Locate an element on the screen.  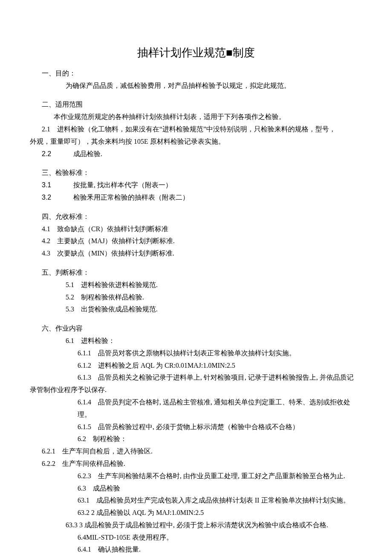
item-4-1: 4.1 致命缺点（CR）依抽样计划判断标准 is located at coordinates (196, 230).